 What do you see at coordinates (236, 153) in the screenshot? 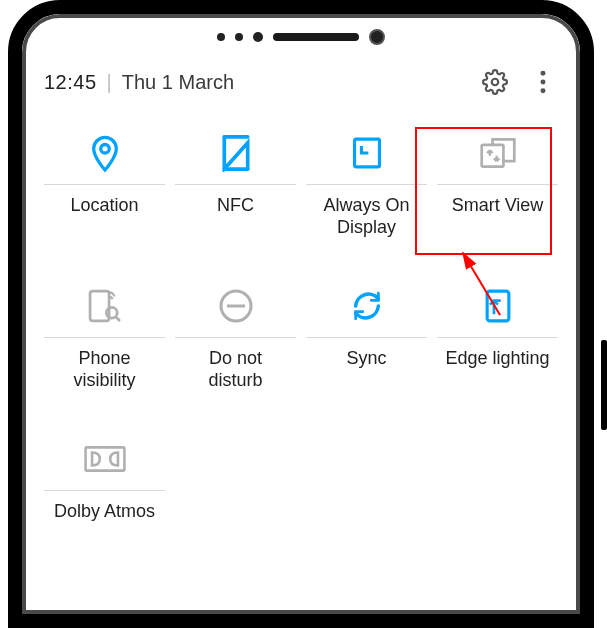
I see `nfc-icon` at bounding box center [236, 153].